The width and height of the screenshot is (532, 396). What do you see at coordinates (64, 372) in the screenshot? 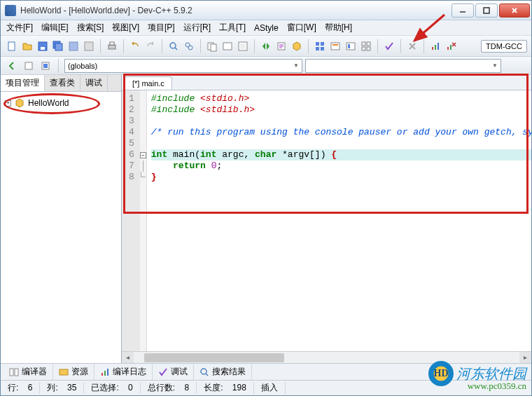
I see `resources-icon` at bounding box center [64, 372].